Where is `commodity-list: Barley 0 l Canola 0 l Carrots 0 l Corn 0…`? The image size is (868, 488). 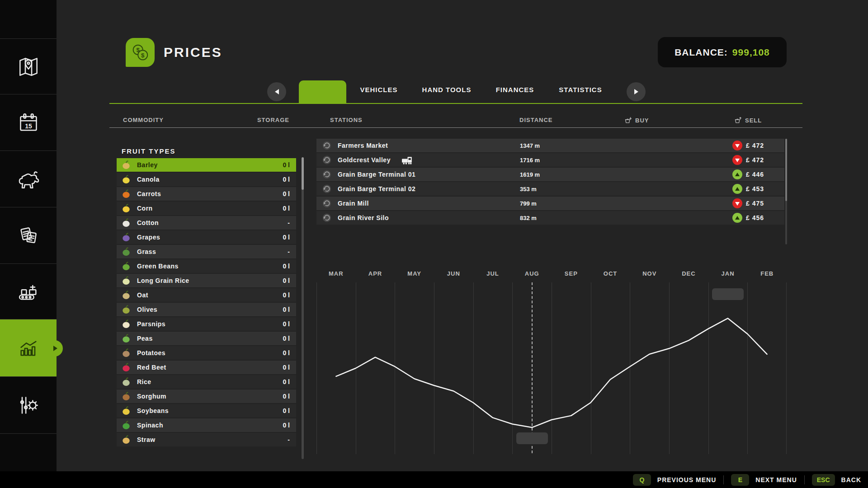
commodity-list: Barley 0 l Canola 0 l Carrots 0 l Corn 0… is located at coordinates (206, 303).